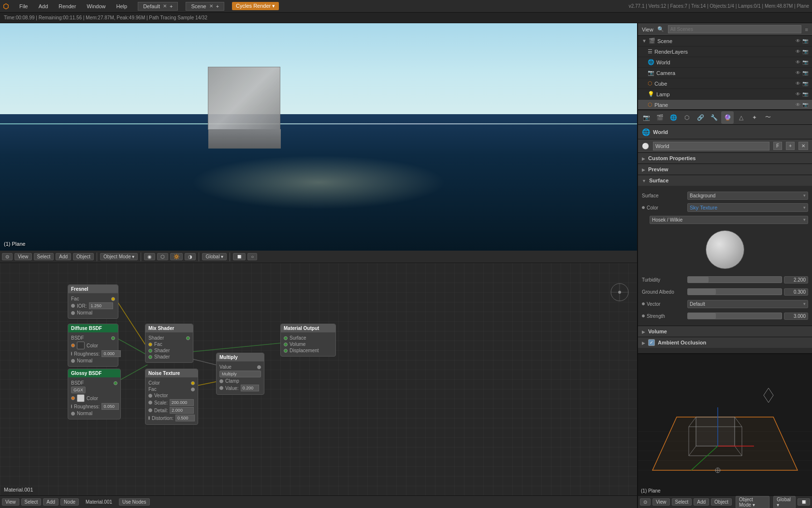 The height and width of the screenshot is (508, 812). What do you see at coordinates (308, 340) in the screenshot?
I see `material-output-node: Material Output Surface Volume Displacem…` at bounding box center [308, 340].